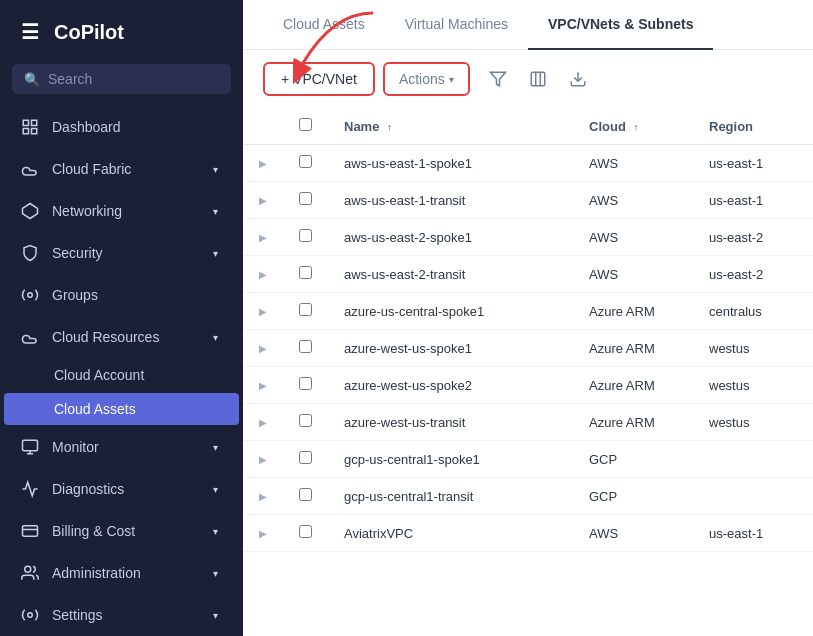 This screenshot has width=813, height=636. What do you see at coordinates (122, 489) in the screenshot?
I see `sidebar-item-diagnostics: Diagnostics ▾` at bounding box center [122, 489].